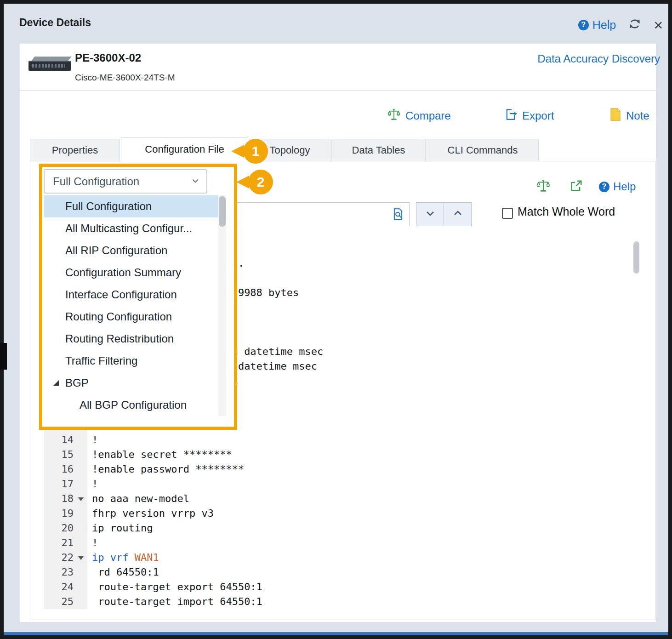 This screenshot has width=672, height=639. I want to click on panel-help-icon: ?, so click(604, 187).